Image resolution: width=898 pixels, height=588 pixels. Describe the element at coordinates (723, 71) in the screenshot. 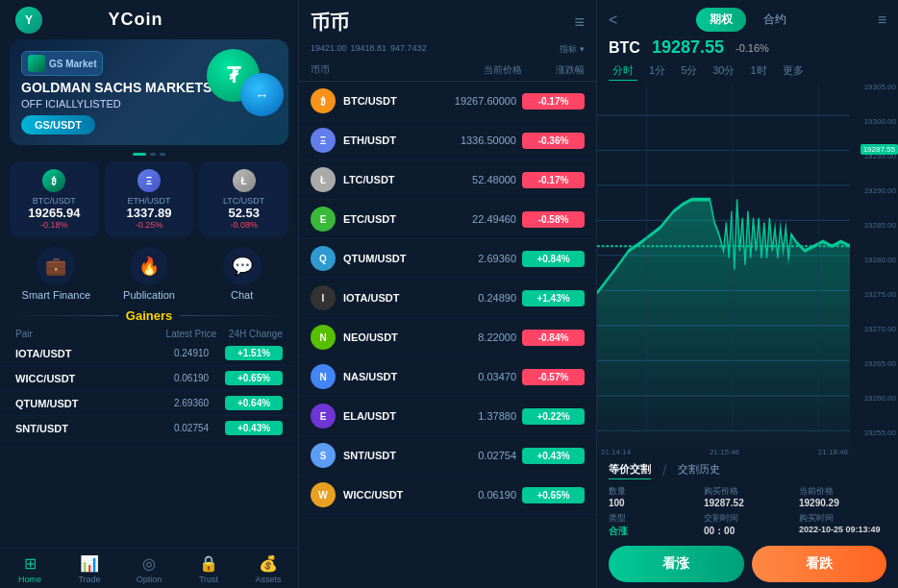

I see `time-tab-30m: 30分` at that location.